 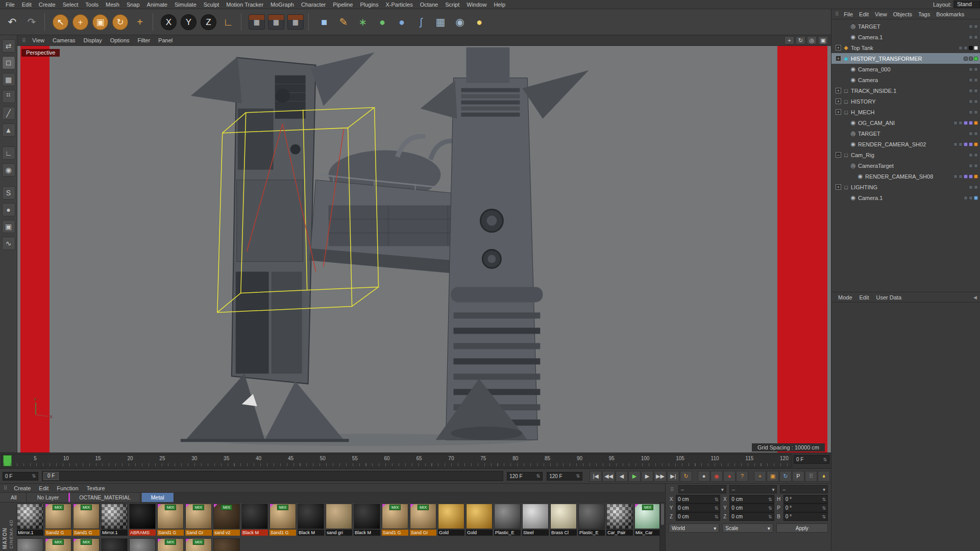 What do you see at coordinates (905, 134) in the screenshot?
I see `object-tree-row: ◎ TARGET` at bounding box center [905, 134].